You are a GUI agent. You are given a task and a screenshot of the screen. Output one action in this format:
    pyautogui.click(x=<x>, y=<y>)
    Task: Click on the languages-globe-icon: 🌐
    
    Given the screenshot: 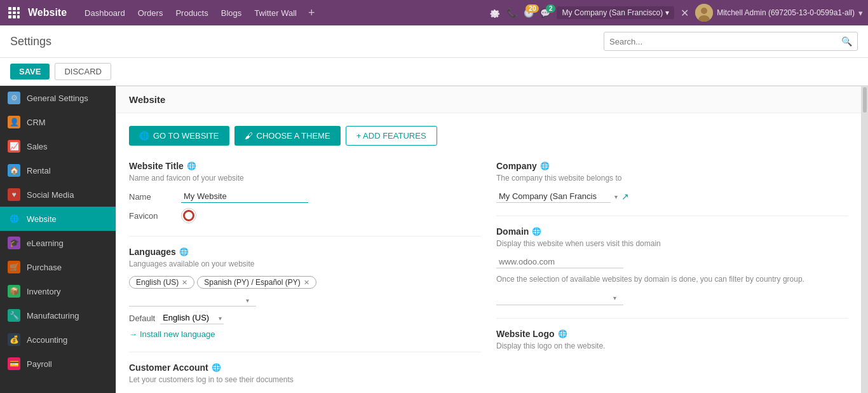 What is the action you would take?
    pyautogui.click(x=184, y=252)
    